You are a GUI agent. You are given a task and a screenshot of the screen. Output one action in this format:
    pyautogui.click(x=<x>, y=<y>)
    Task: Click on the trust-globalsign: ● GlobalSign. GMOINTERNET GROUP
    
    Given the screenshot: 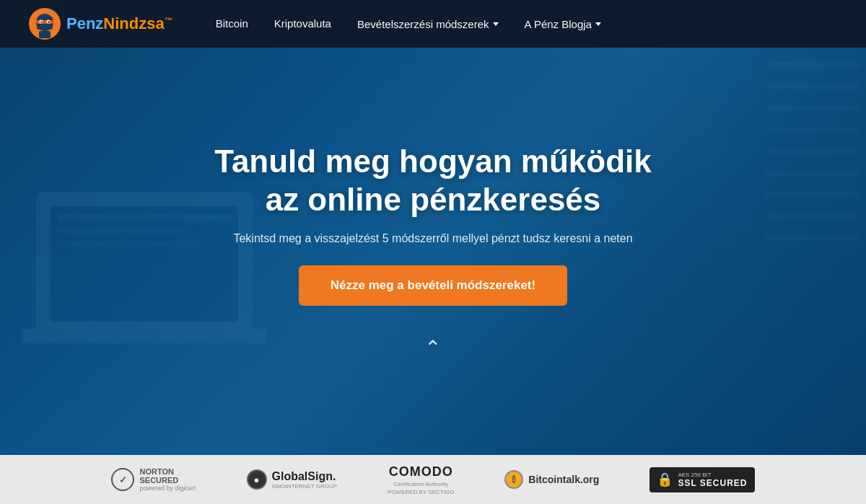 What is the action you would take?
    pyautogui.click(x=292, y=479)
    